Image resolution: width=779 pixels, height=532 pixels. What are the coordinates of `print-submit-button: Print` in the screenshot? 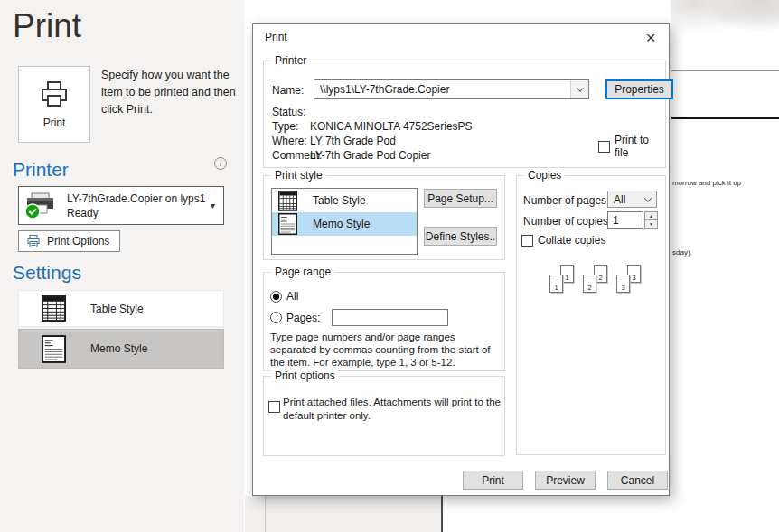 It's located at (493, 481).